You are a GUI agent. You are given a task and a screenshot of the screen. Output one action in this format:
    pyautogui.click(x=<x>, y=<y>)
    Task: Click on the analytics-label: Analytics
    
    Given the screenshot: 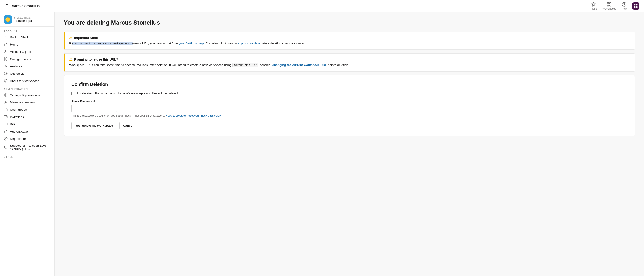 What is the action you would take?
    pyautogui.click(x=16, y=66)
    